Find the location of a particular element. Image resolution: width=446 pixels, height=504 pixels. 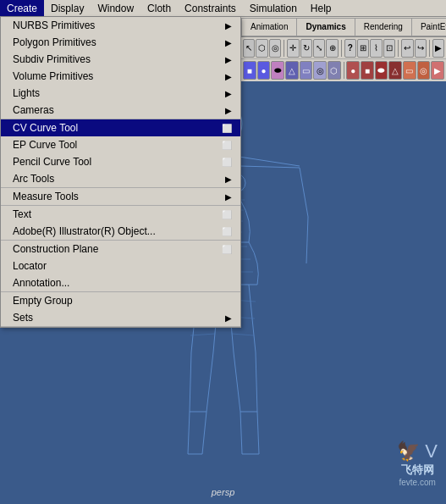

menu-item-volume-primitives: Volume Primitives ▶ is located at coordinates (120, 76).